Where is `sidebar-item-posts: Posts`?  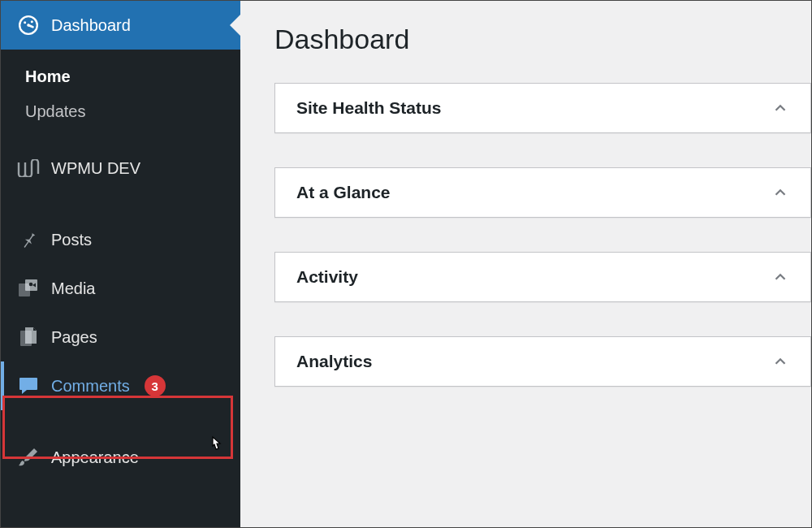 sidebar-item-posts: Posts is located at coordinates (120, 240).